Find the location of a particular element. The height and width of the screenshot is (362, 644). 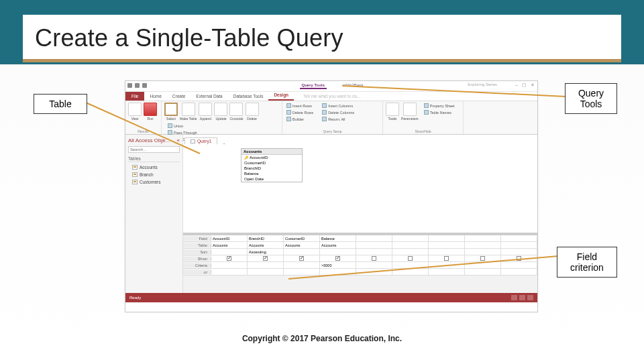

grid-cell: BranchID is located at coordinates (266, 239).